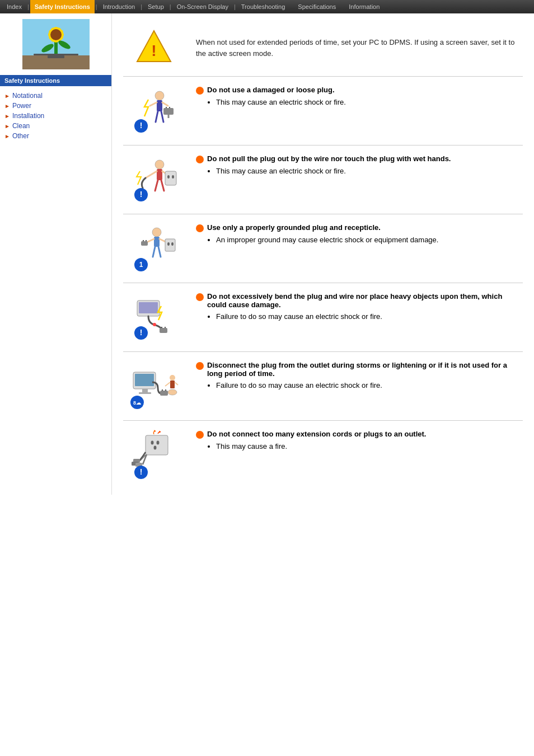  Describe the element at coordinates (200, 91) in the screenshot. I see `entry1-dot` at that location.